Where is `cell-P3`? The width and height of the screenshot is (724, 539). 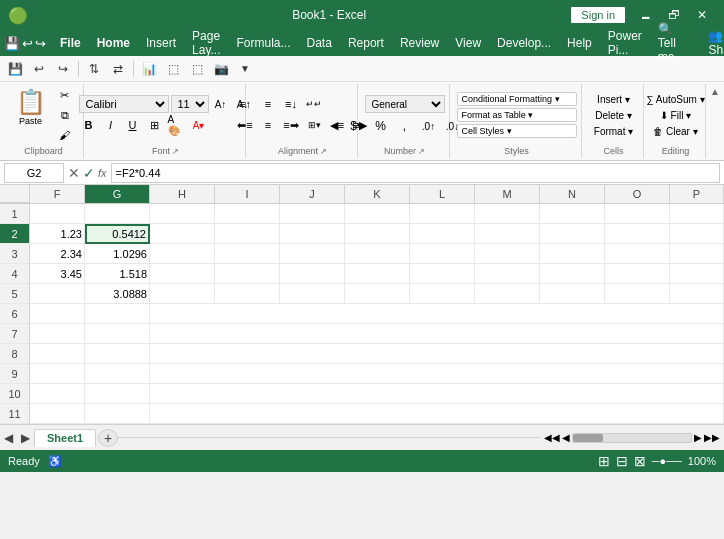 cell-P3 is located at coordinates (697, 254).